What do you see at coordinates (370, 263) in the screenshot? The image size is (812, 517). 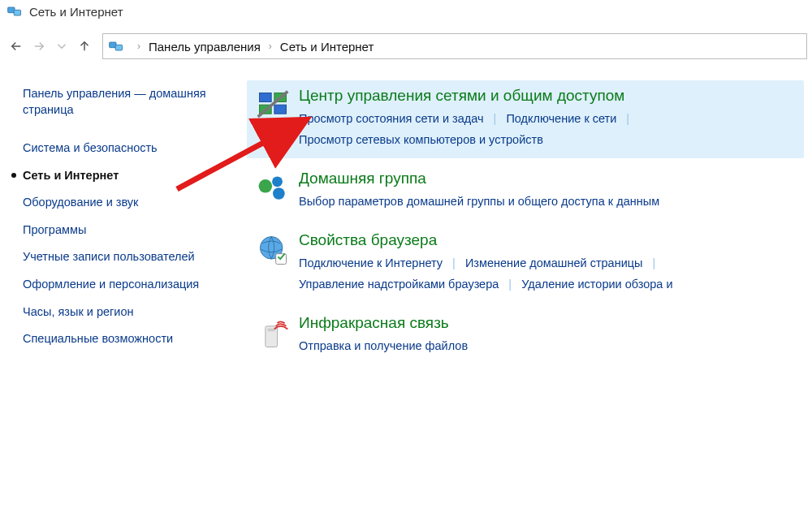 I see `category-link: Подключение к Интернету` at bounding box center [370, 263].